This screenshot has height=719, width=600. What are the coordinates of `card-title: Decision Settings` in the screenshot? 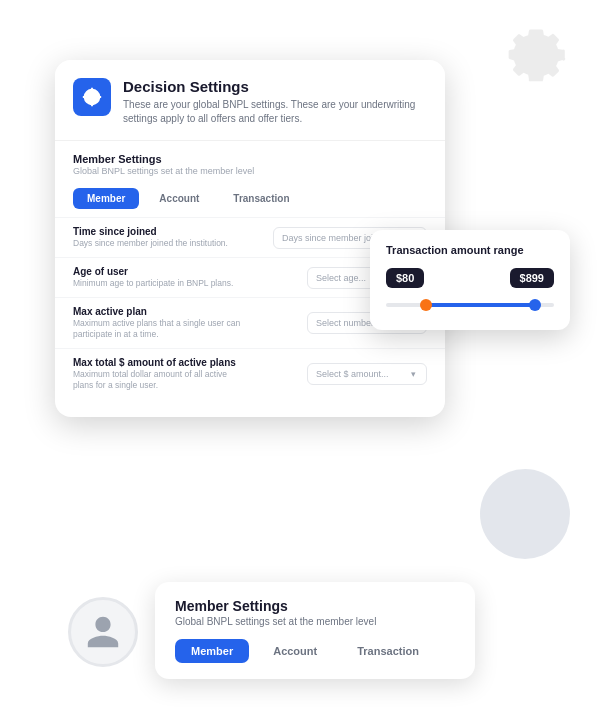 It's located at (275, 86).